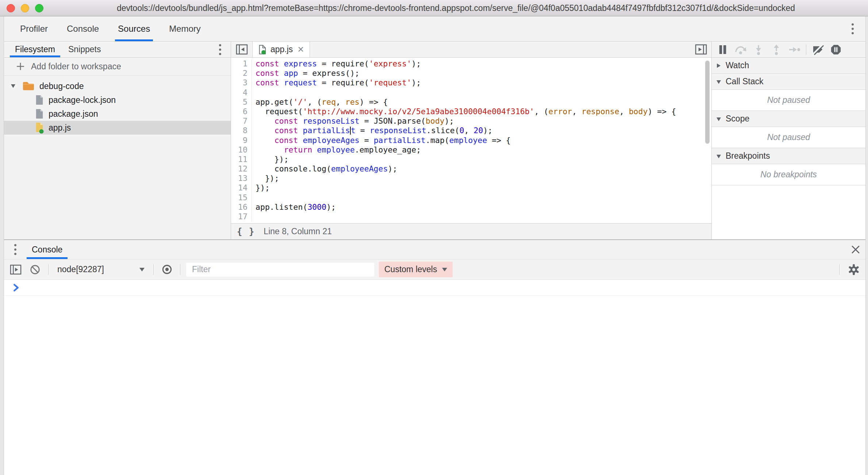  I want to click on pretty-print-icon: { }, so click(246, 232).